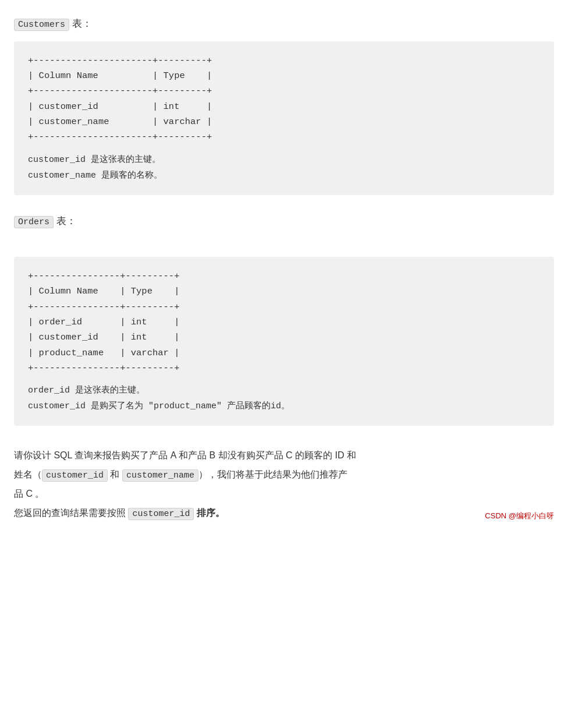  What do you see at coordinates (273, 474) in the screenshot?
I see `question-line2-suf: ），我们将基于此结果为他们推荐产` at bounding box center [273, 474].